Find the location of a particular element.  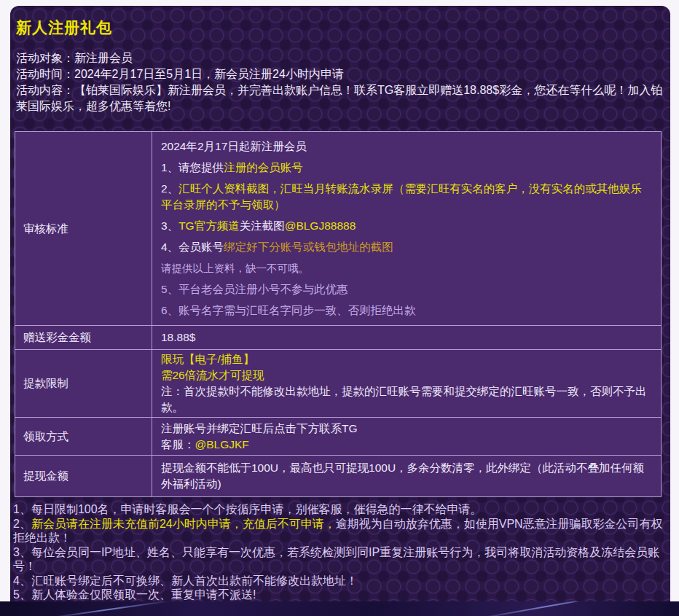

activity-target-label: 活动对象： is located at coordinates (45, 58).